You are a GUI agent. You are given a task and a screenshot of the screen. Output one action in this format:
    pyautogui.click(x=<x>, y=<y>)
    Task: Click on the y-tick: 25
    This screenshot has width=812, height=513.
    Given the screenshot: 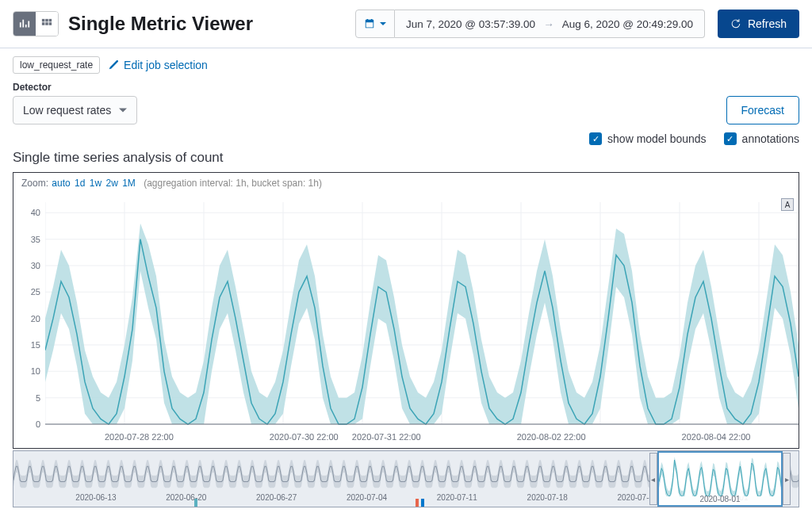 What is the action you would take?
    pyautogui.click(x=36, y=292)
    